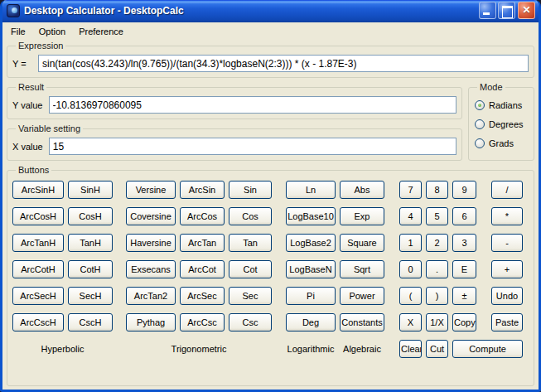 This screenshot has height=392, width=541. I want to click on compute-button: Compute, so click(487, 349).